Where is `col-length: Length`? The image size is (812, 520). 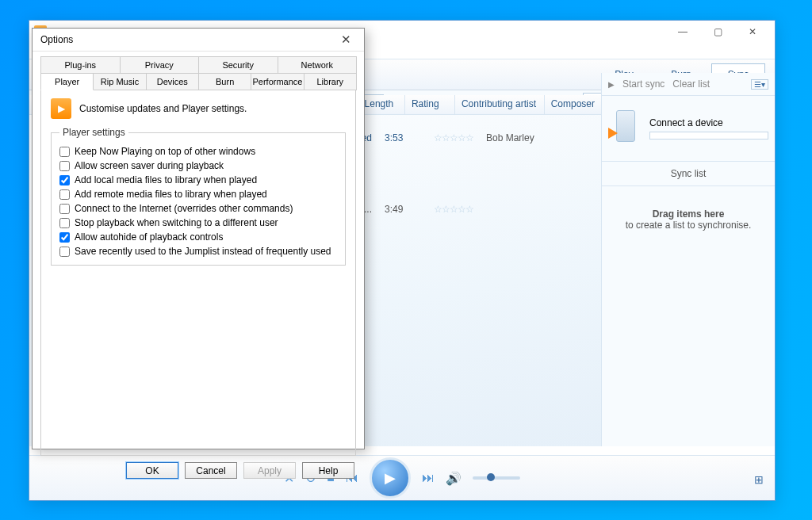 col-length: Length is located at coordinates (382, 105).